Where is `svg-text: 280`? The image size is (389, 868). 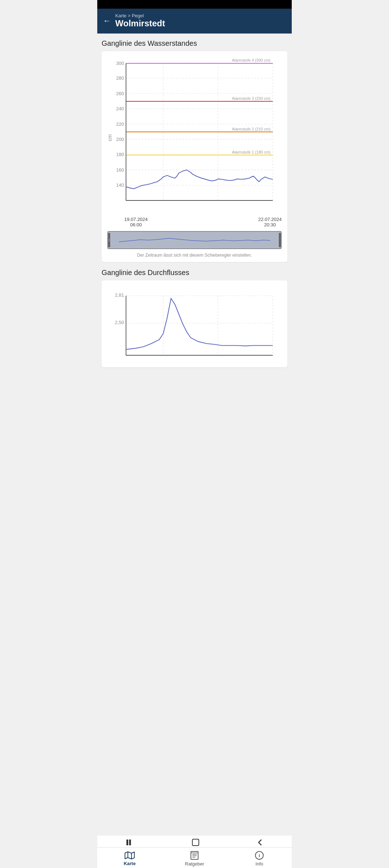
svg-text: 280 is located at coordinates (120, 78).